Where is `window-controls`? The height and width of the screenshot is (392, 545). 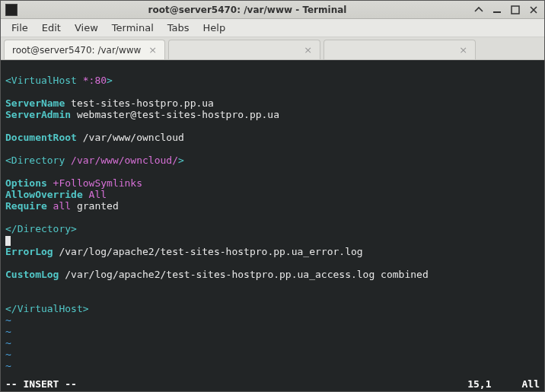
window-controls is located at coordinates (506, 10).